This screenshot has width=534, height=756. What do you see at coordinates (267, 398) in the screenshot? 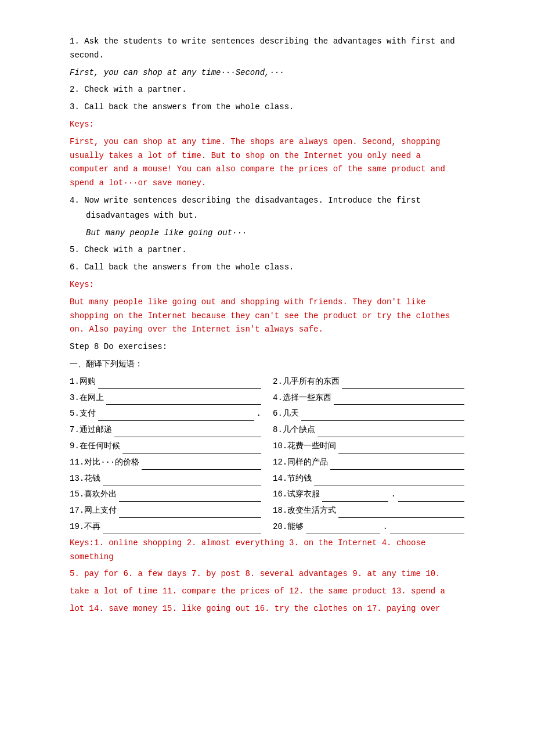
I see `exercise-row-2: 3.在网上 4.选择一些东西` at bounding box center [267, 398].